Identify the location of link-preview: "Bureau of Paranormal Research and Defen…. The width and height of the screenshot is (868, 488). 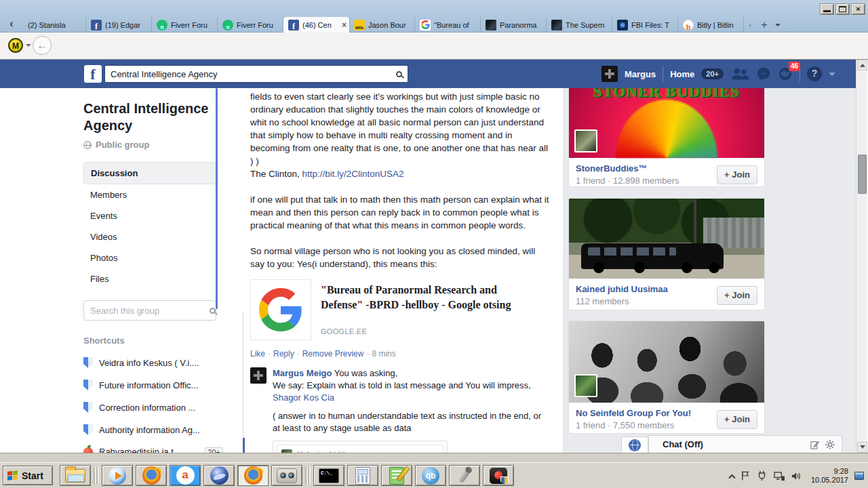
(400, 310).